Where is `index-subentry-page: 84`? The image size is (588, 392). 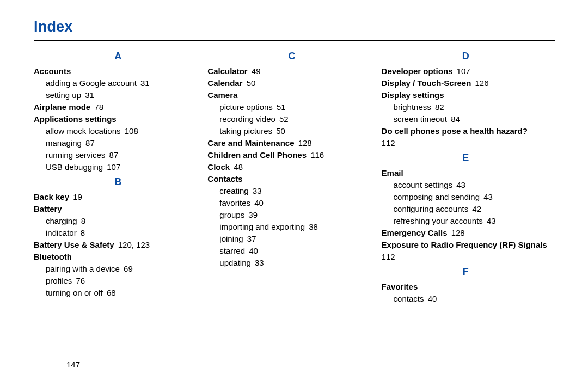 index-subentry-page: 84 is located at coordinates (454, 119).